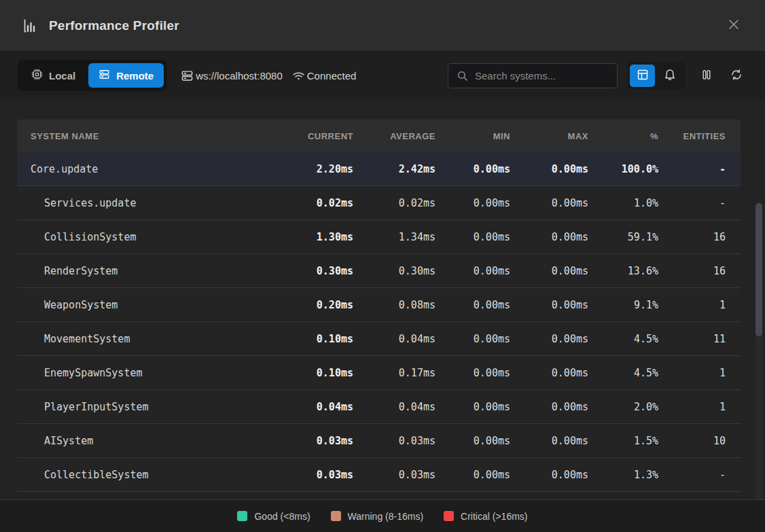 Image resolution: width=765 pixels, height=532 pixels. What do you see at coordinates (147, 237) in the screenshot?
I see `system-name-cell: CollisionSystem` at bounding box center [147, 237].